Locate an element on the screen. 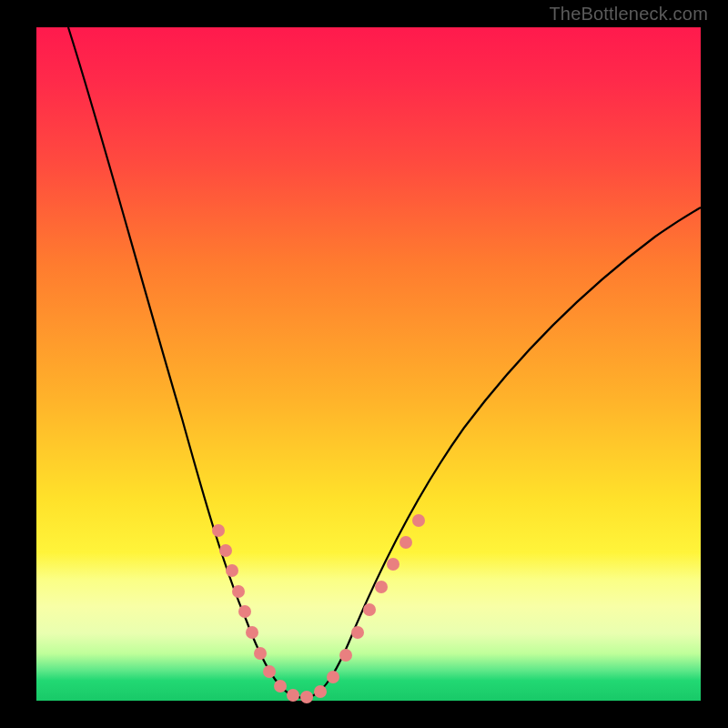 The image size is (728, 728). watermark-text: TheBottleneck.com is located at coordinates (628, 15).